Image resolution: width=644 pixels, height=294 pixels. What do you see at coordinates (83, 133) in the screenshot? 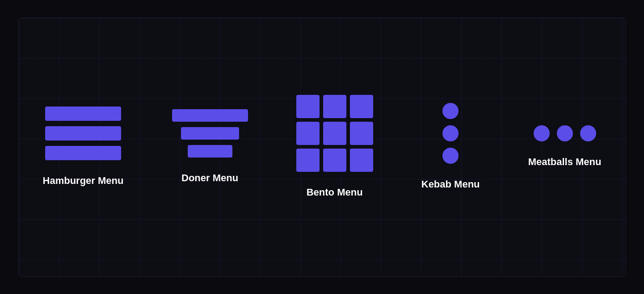
I see `hamburger-icon` at bounding box center [83, 133].